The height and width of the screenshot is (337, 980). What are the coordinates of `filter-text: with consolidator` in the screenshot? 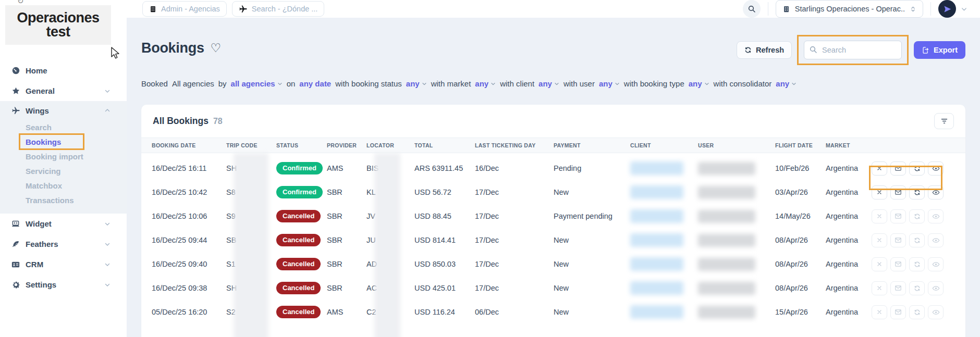 It's located at (743, 83).